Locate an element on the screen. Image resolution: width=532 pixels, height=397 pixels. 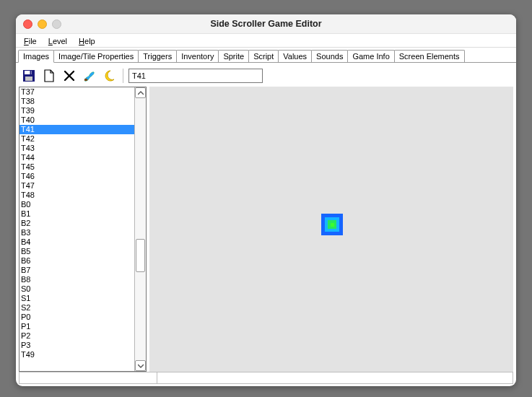
list-item: T38 is located at coordinates (77, 101).